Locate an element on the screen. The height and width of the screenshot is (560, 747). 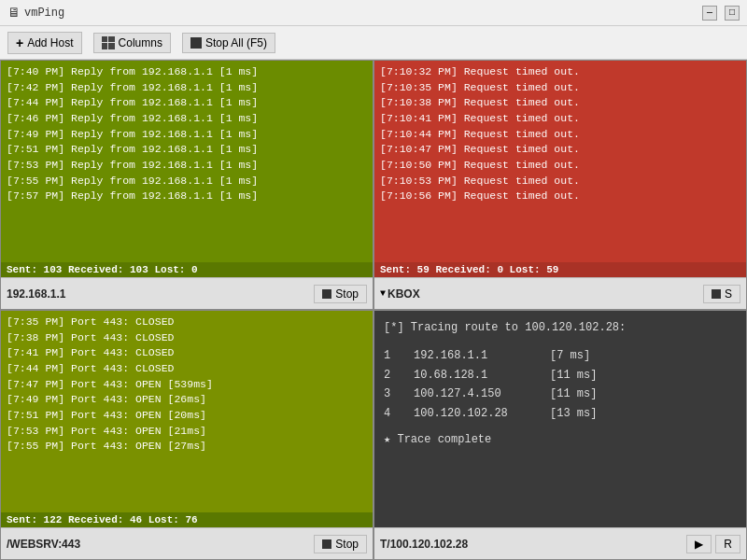
log-line: [7:41 PM] Port 443: CLOSED is located at coordinates (187, 353).